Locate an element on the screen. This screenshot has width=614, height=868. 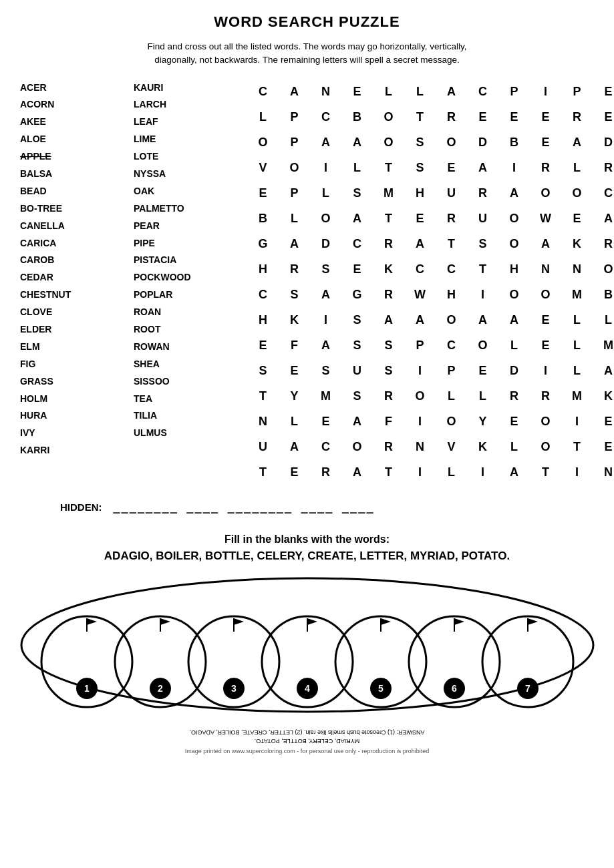
word-LEAF: LEAF is located at coordinates (187, 122).